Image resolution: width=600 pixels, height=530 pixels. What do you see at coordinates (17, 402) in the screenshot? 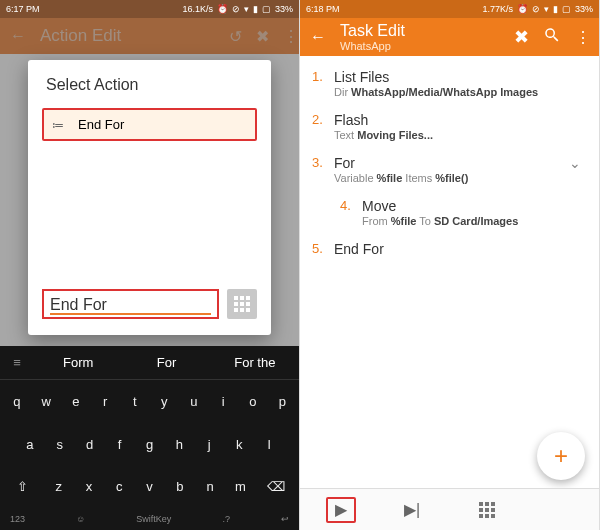
I see `key-q: q` at bounding box center [17, 402].